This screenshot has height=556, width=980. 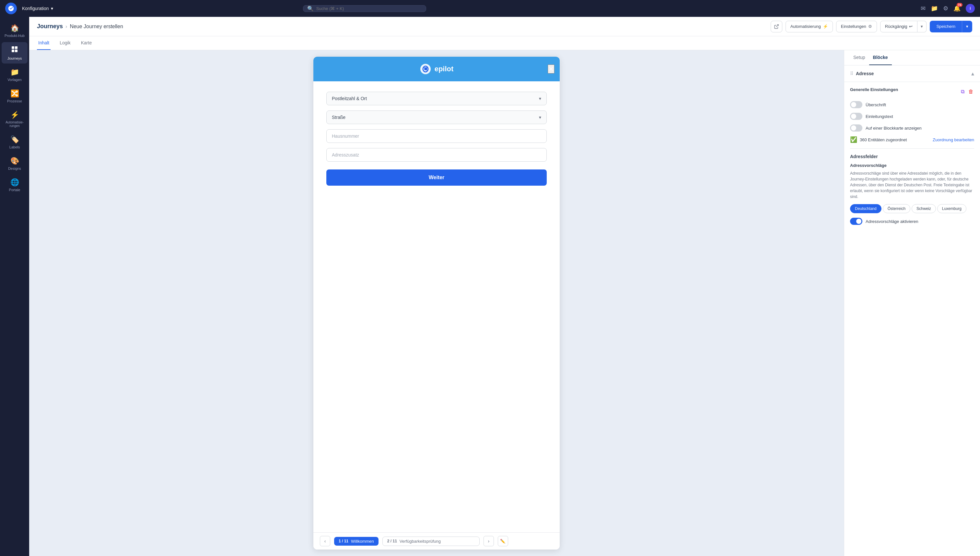 I want to click on settings-icon: ⚙, so click(x=946, y=8).